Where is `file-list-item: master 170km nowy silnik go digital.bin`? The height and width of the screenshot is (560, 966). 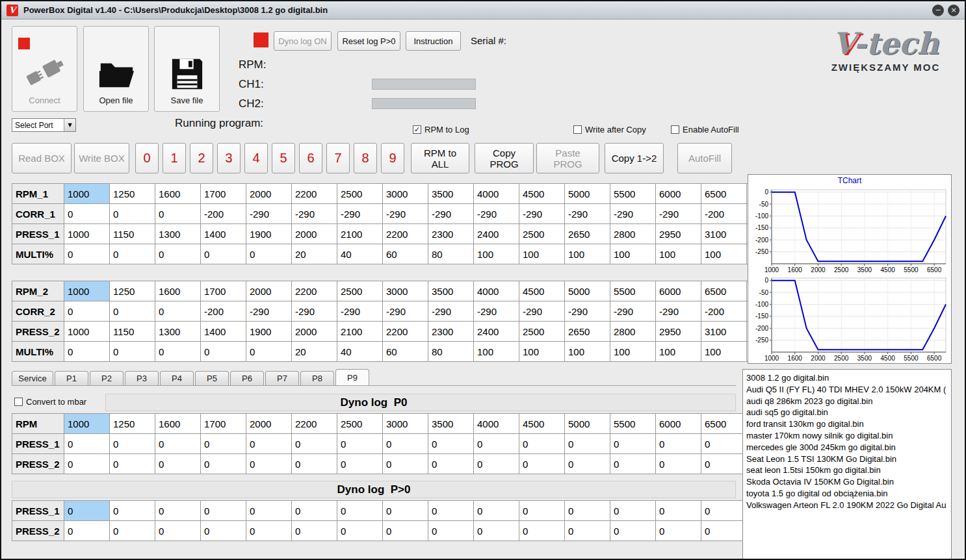 file-list-item: master 170km nowy silnik go digital.bin is located at coordinates (847, 436).